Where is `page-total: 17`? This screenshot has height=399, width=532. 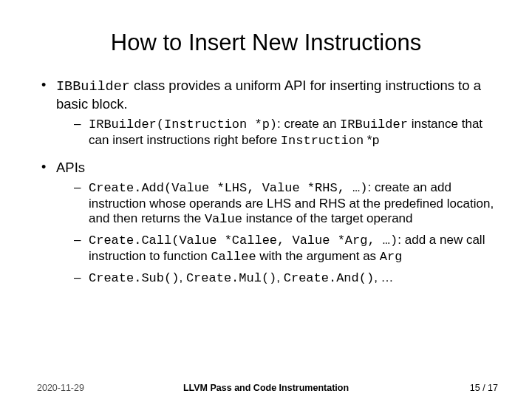 page-total: 17 is located at coordinates (493, 388).